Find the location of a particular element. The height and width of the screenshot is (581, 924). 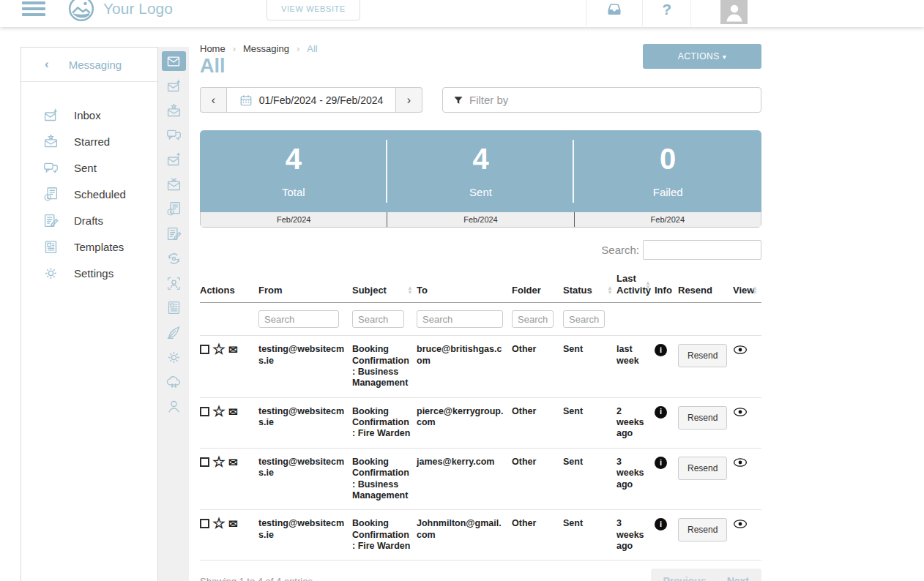

sidebar-item-label: Templates is located at coordinates (99, 247).